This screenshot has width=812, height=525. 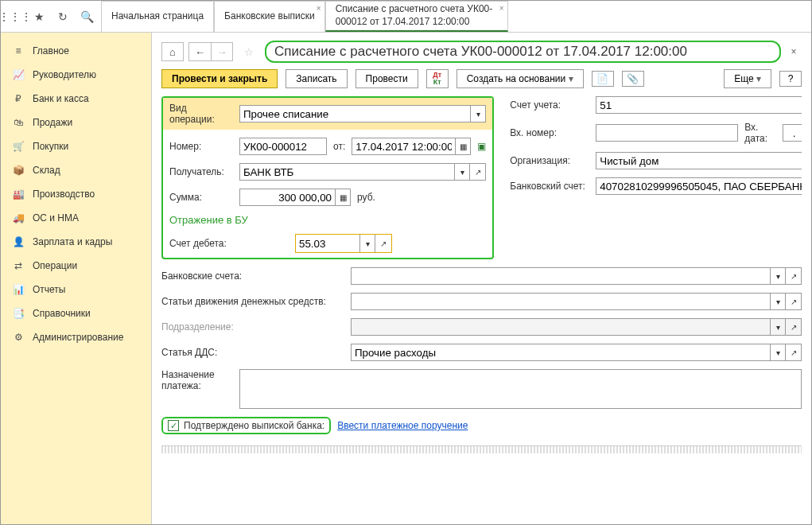 What do you see at coordinates (520, 389) in the screenshot?
I see `purpose-input` at bounding box center [520, 389].